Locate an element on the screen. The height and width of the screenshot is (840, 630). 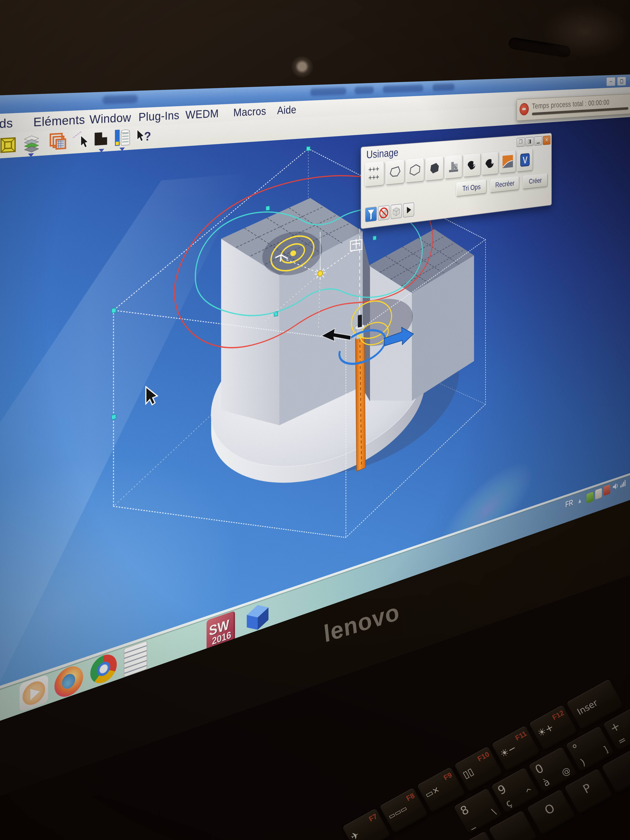
tray-network-icon is located at coordinates (623, 483).